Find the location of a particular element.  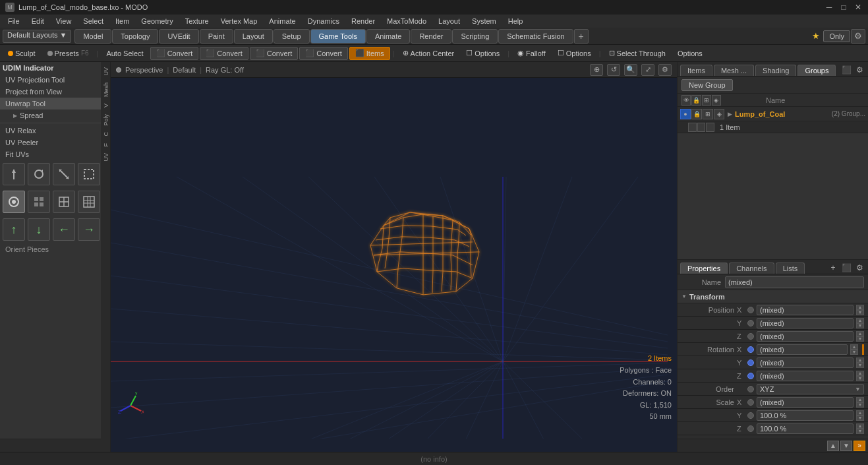

scroll-down-btn: ▼ is located at coordinates (846, 446).